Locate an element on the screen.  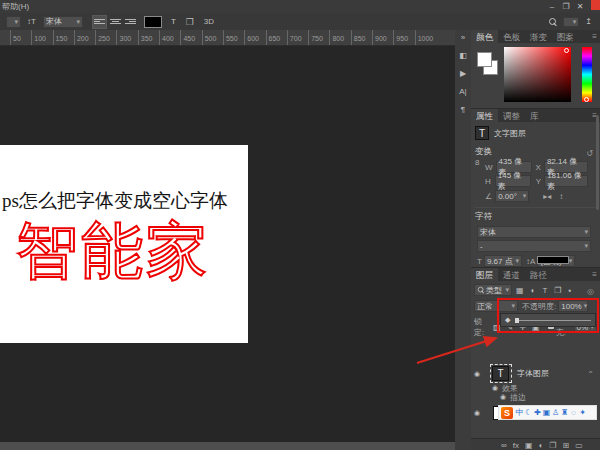
close-button: ✕ is located at coordinates (580, 6).